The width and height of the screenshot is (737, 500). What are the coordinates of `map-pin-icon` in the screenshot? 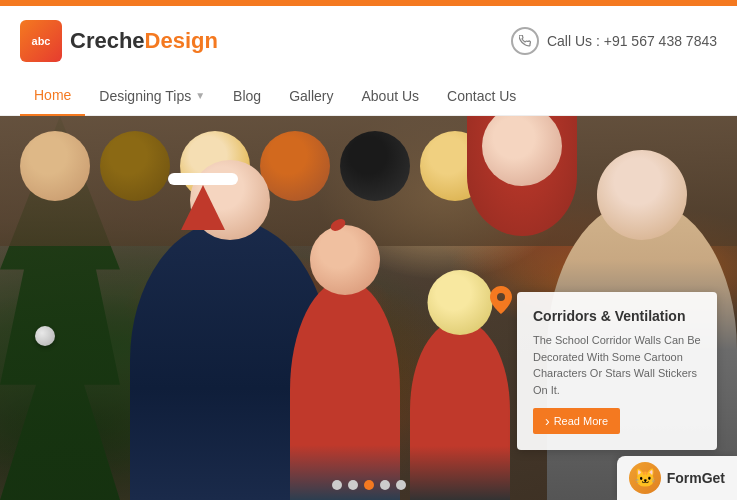 It's located at (501, 303).